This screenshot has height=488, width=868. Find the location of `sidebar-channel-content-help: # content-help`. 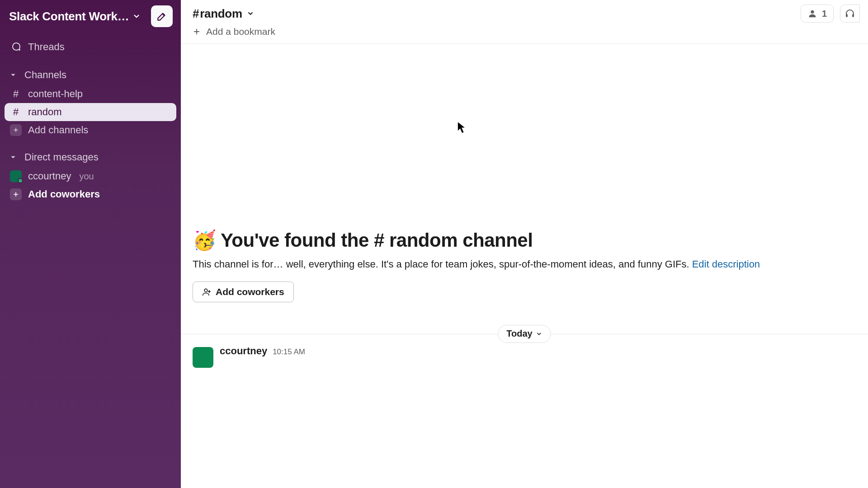

sidebar-channel-content-help: # content-help is located at coordinates (90, 94).